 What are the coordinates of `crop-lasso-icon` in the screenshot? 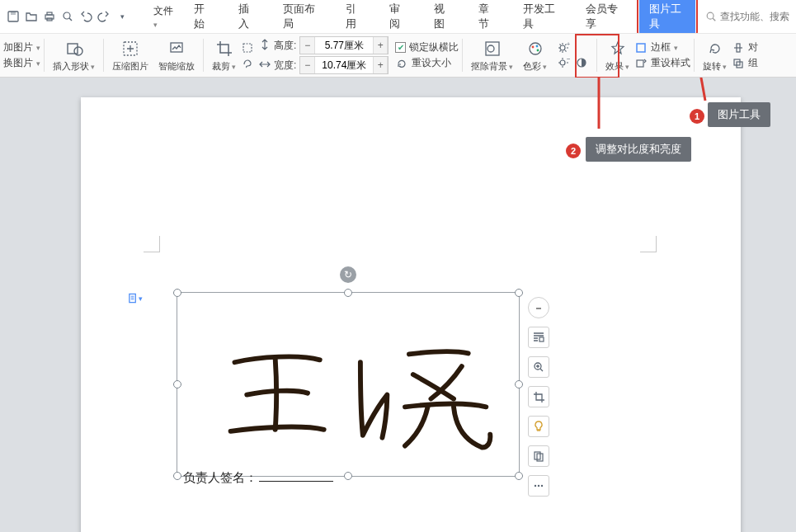 It's located at (247, 63).